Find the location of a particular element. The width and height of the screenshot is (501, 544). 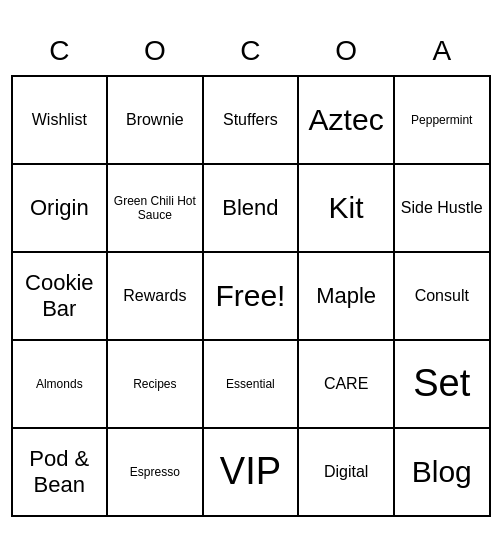

bingo-cell: CARE is located at coordinates (346, 384).